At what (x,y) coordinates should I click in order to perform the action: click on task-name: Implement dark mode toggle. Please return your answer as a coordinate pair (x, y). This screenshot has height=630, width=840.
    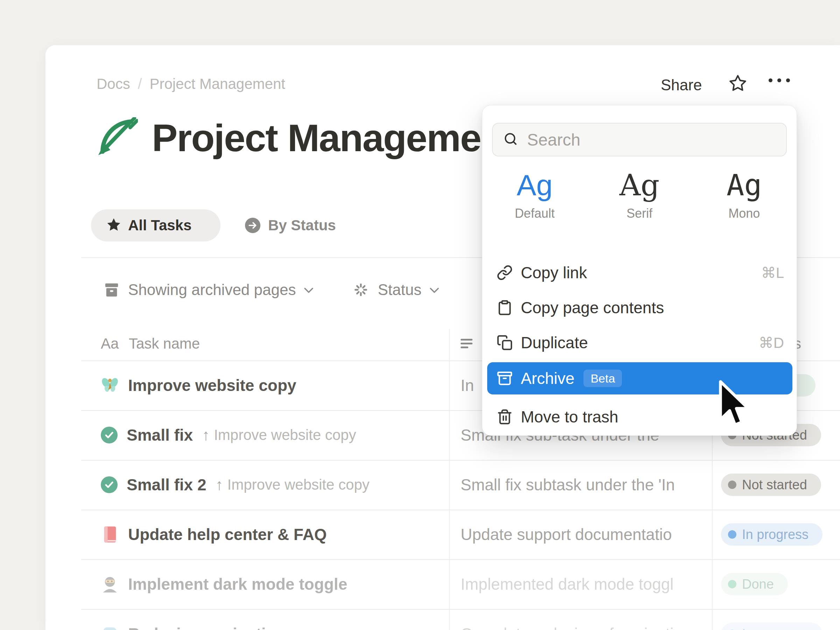
    Looking at the image, I should click on (238, 584).